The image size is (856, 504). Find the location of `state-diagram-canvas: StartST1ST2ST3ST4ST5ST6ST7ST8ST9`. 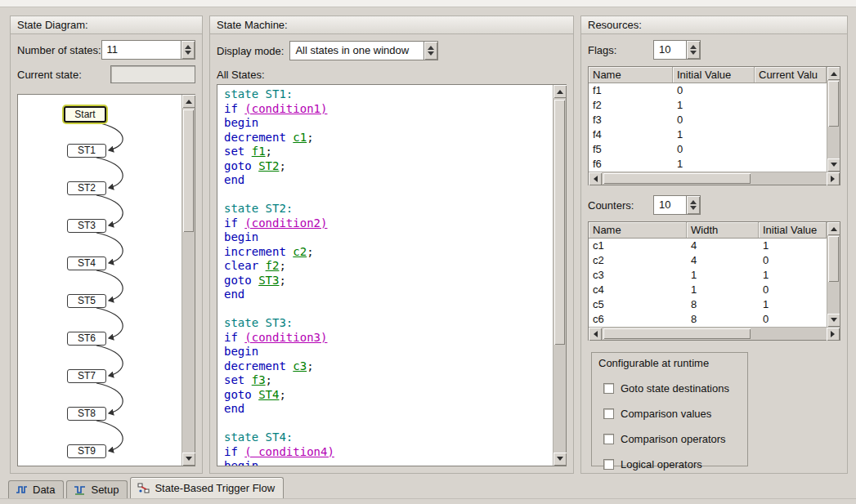

state-diagram-canvas: StartST1ST2ST3ST4ST5ST6ST7ST8ST9 is located at coordinates (100, 280).